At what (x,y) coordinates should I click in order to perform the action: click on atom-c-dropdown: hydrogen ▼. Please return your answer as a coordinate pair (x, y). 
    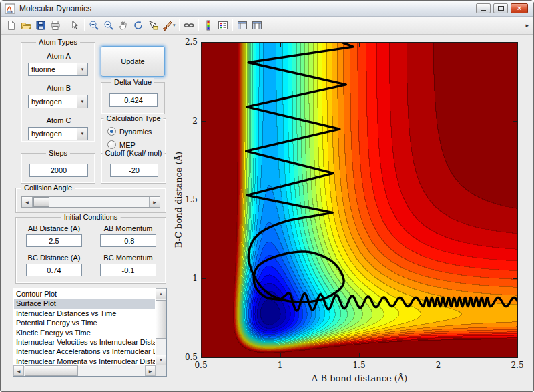
    Looking at the image, I should click on (58, 134).